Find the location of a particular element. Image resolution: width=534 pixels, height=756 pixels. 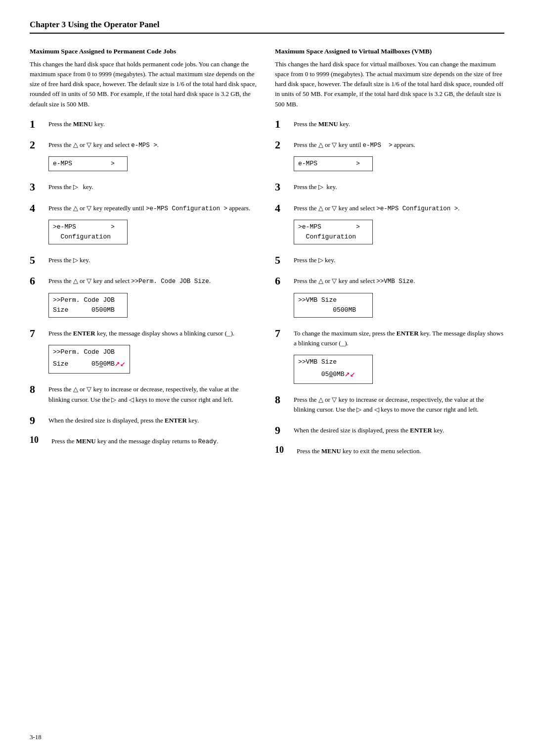

left-step-5-number: 5 is located at coordinates (39, 260).